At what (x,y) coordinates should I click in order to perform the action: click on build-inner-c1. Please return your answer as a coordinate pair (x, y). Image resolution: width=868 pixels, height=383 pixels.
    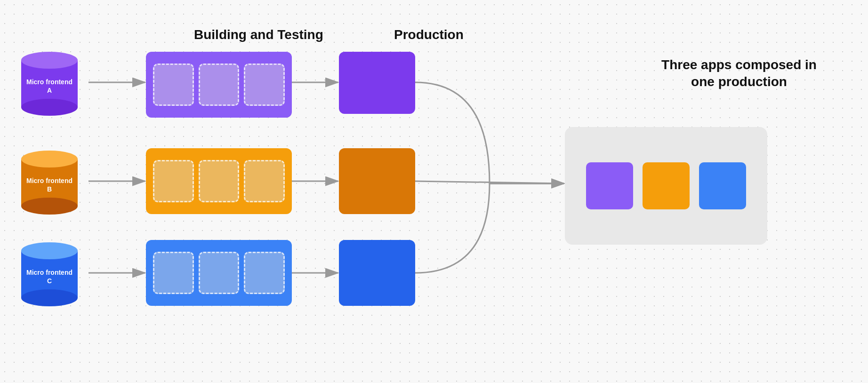
    Looking at the image, I should click on (173, 273).